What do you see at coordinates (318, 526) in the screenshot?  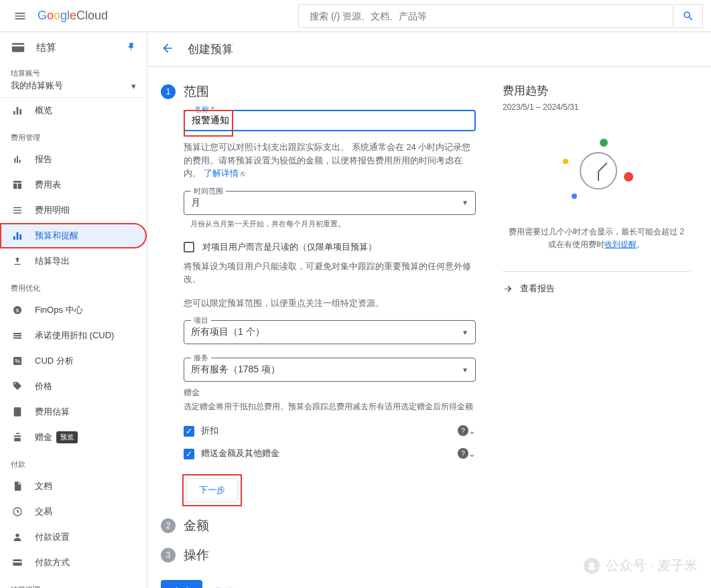 I see `step-amount: 2 金额` at bounding box center [318, 526].